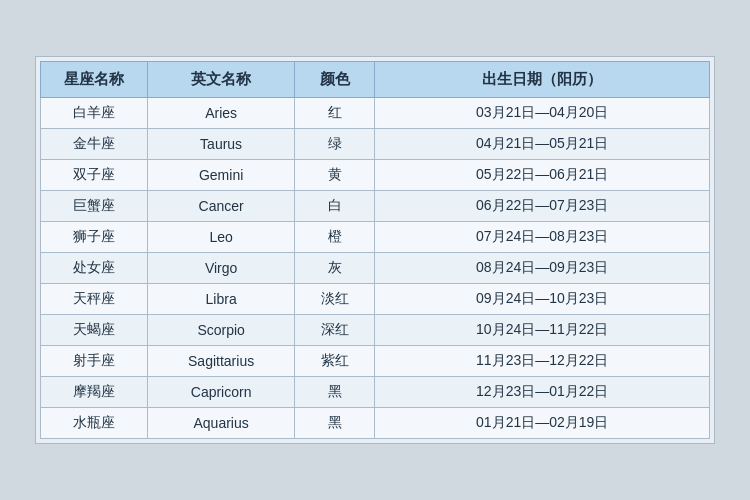  Describe the element at coordinates (222, 330) in the screenshot. I see `cell-english: Scorpio` at that location.